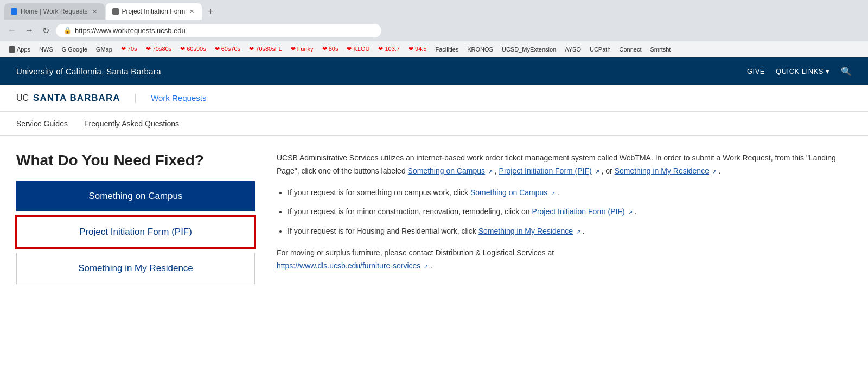 The height and width of the screenshot is (366, 868). What do you see at coordinates (573, 49) in the screenshot?
I see `bookmark-ayso: AYSO` at bounding box center [573, 49].